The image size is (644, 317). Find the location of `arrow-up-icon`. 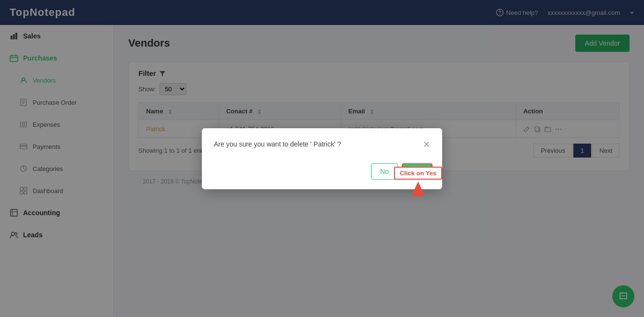

arrow-up-icon is located at coordinates (418, 189).